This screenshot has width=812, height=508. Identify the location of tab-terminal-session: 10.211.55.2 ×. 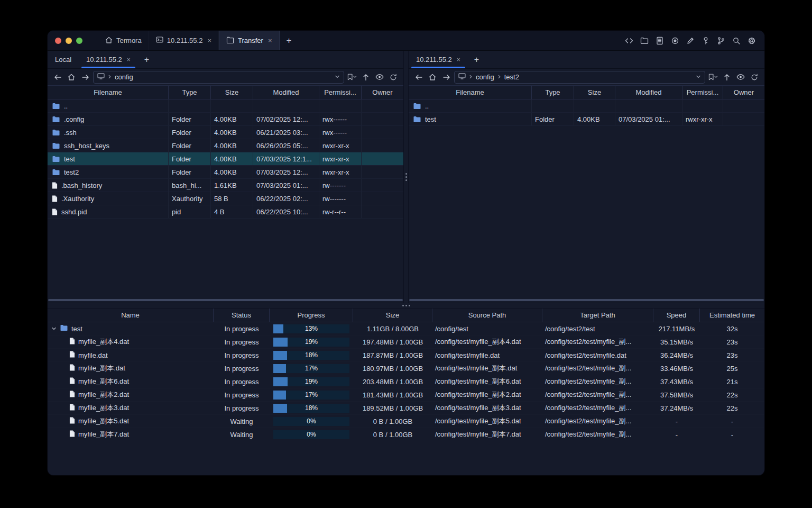
(184, 40).